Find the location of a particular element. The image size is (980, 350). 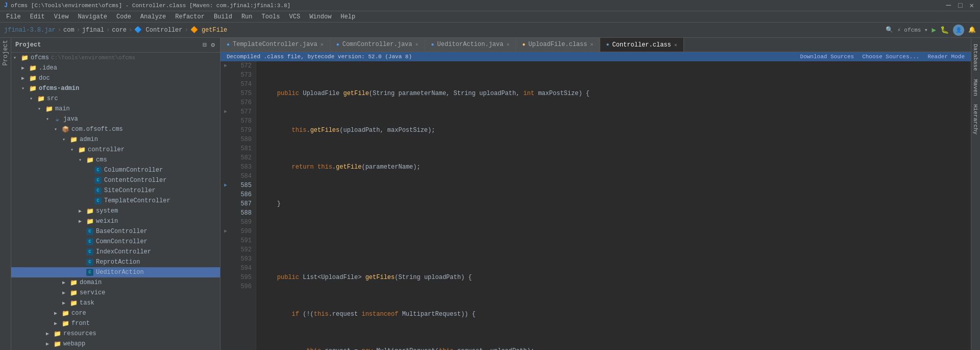

reader-mode-link: Reader Mode is located at coordinates (946, 57).